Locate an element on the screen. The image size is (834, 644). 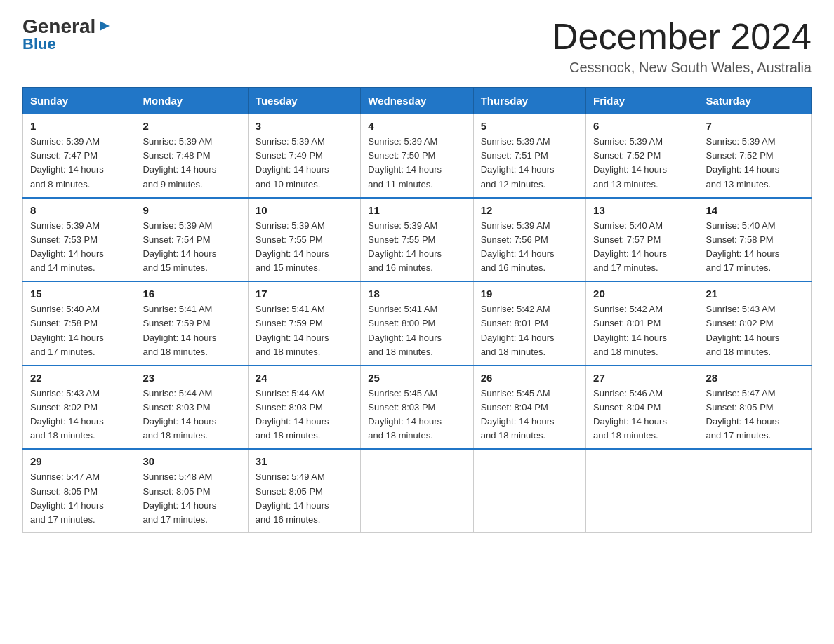
calendar-cell: 24Sunrise: 5:44 AMSunset: 8:03 PMDayligh… is located at coordinates (304, 408).